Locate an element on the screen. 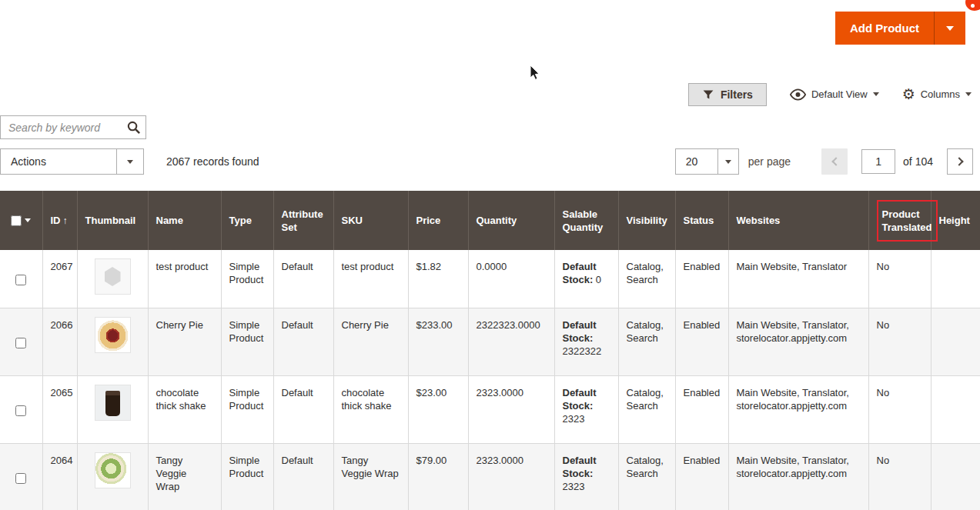 Image resolution: width=980 pixels, height=510 pixels. column-header-attribute-set: Attribute Set is located at coordinates (303, 220).